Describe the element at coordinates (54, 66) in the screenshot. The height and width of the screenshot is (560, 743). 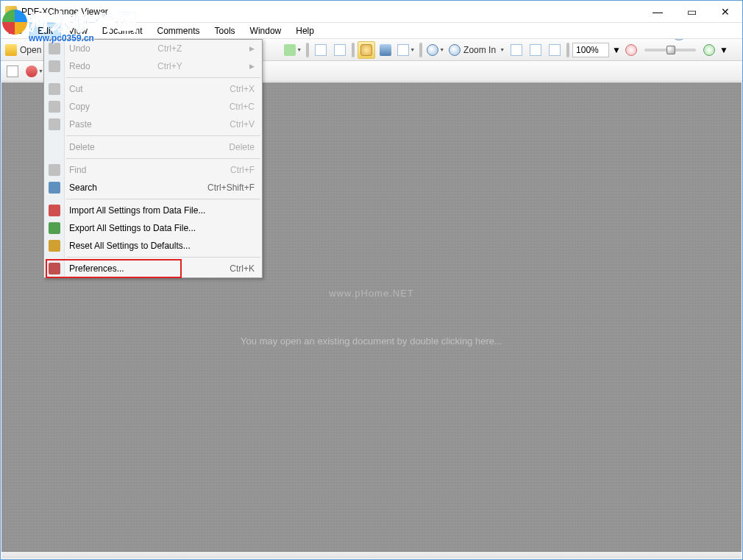
I see `redo-icon` at that location.